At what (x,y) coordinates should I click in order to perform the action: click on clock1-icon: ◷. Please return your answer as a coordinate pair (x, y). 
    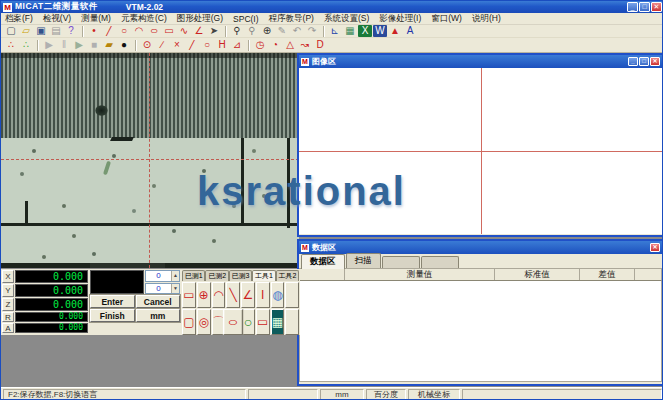
    Looking at the image, I should click on (260, 45).